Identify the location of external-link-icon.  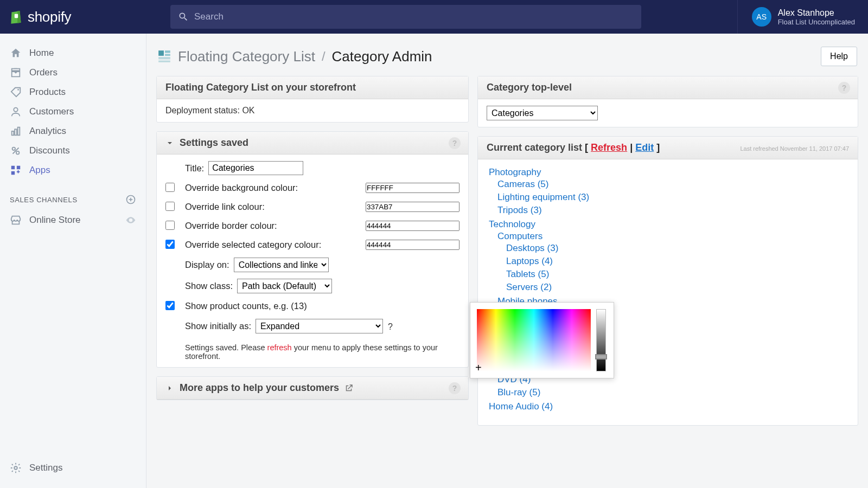
(349, 388).